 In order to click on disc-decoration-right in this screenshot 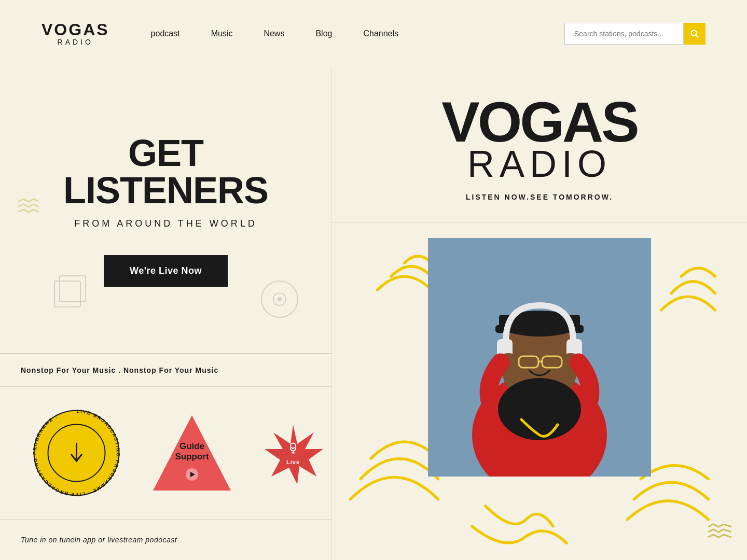, I will do `click(280, 300)`.